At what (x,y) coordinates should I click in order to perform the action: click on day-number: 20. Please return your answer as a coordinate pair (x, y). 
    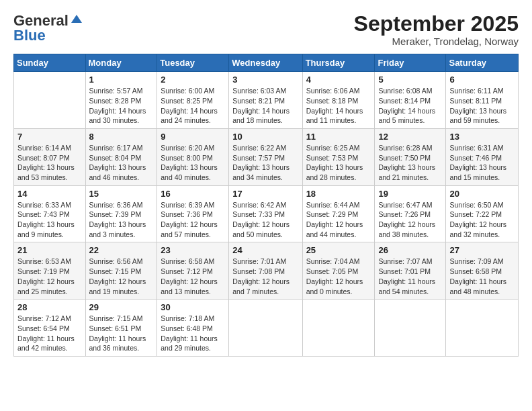
    Looking at the image, I should click on (482, 193).